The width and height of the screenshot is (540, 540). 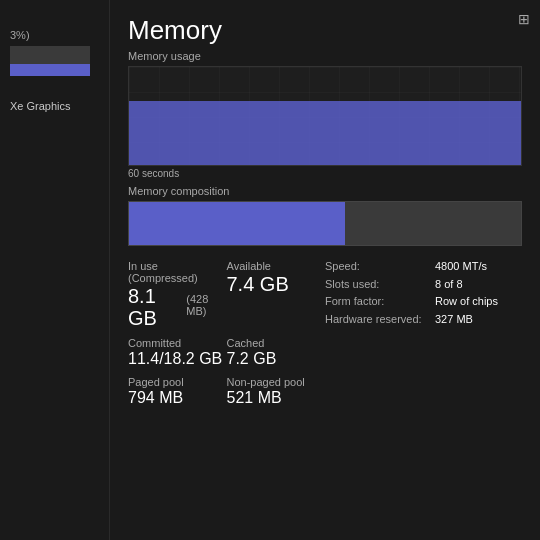 What do you see at coordinates (524, 19) in the screenshot?
I see `top-right-icon: ⊞` at bounding box center [524, 19].